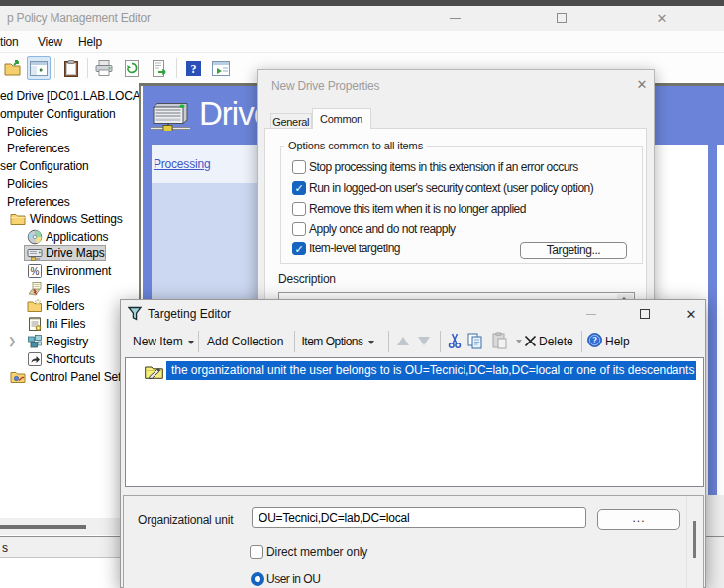 The height and width of the screenshot is (588, 724). What do you see at coordinates (594, 341) in the screenshot?
I see `help-circle-icon: ?` at bounding box center [594, 341].